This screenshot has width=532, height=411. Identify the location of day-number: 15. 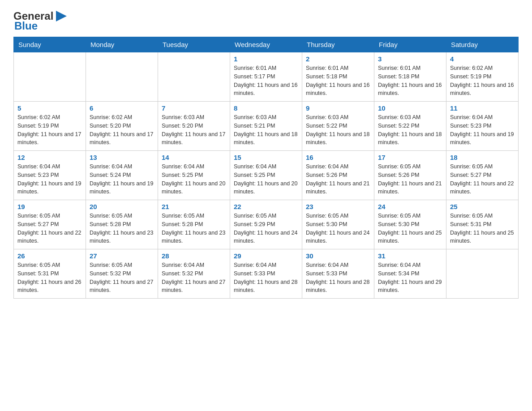
(266, 158).